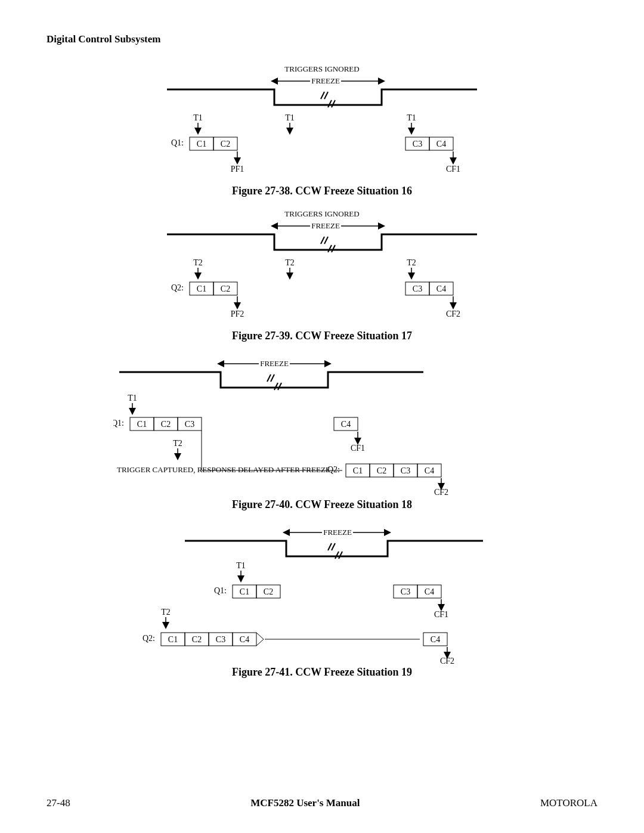 The width and height of the screenshot is (644, 833). I want to click on pf1: PF1, so click(237, 169).